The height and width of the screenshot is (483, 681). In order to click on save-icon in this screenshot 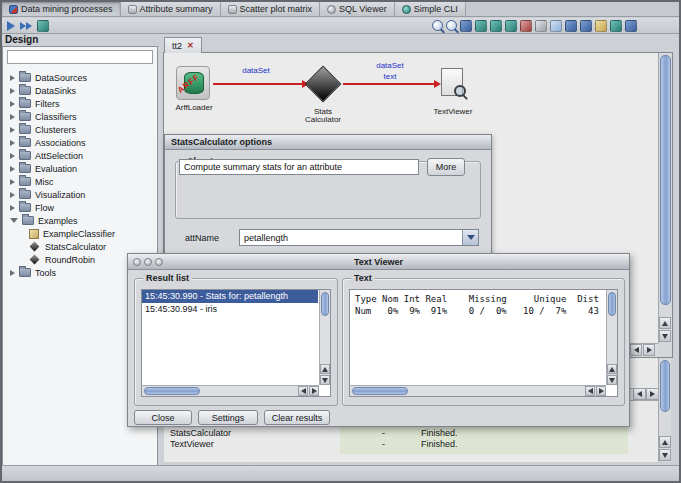, I will do `click(571, 26)`.